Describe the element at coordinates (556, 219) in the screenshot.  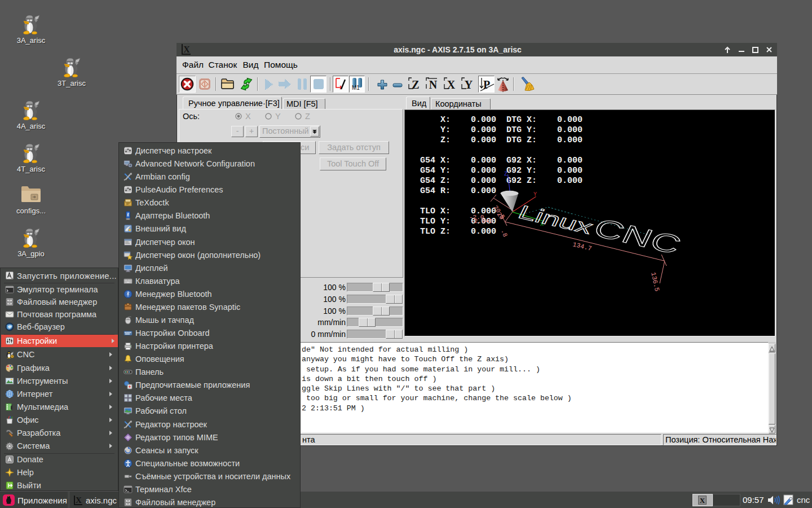
I see `svg-text: Linux` at that location.